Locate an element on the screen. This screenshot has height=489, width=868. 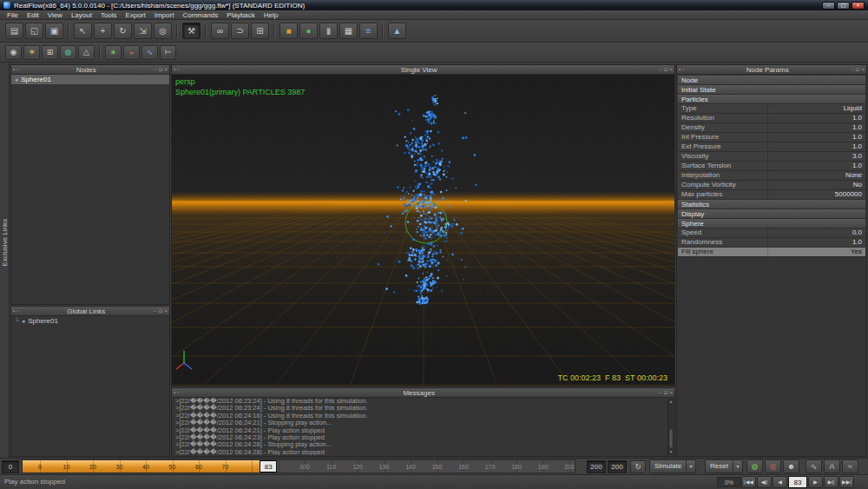
param-row-type: TypeLiquid is located at coordinates (772, 109).